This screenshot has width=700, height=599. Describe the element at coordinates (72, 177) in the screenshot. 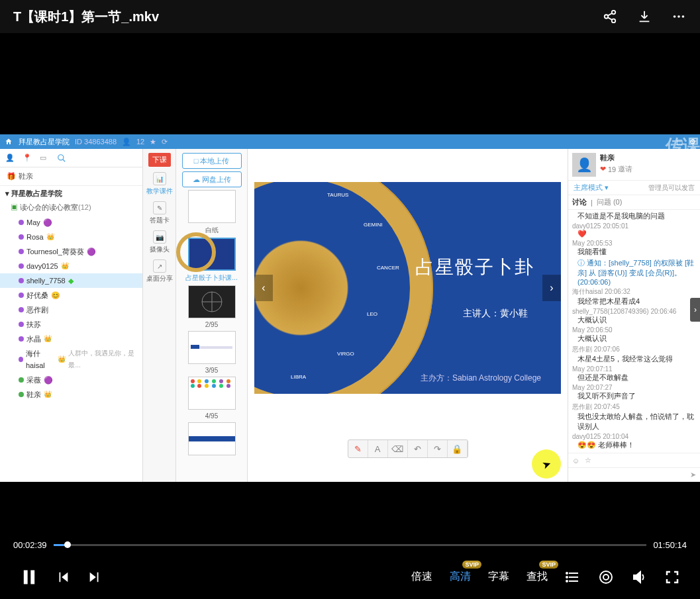

I see `me-entry: 🎁 鞋亲` at that location.